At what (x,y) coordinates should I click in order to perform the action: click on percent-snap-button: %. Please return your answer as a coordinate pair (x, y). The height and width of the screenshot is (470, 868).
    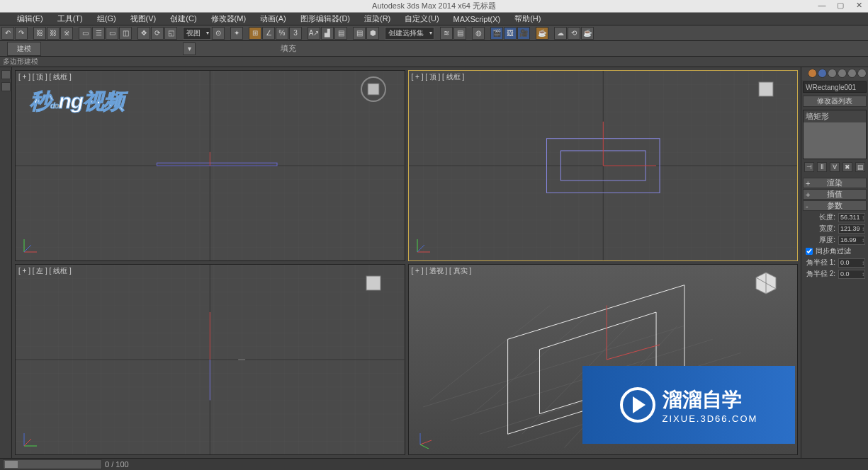
    Looking at the image, I should click on (282, 33).